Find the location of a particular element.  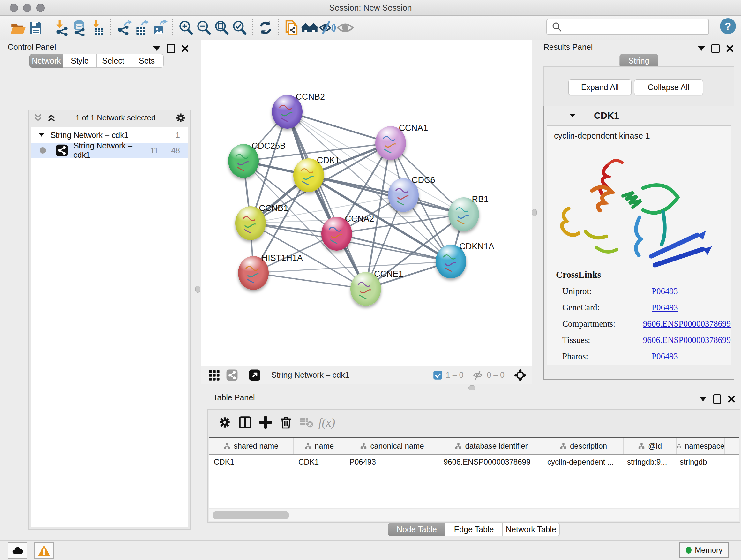

tab-sets: Sets is located at coordinates (147, 61).